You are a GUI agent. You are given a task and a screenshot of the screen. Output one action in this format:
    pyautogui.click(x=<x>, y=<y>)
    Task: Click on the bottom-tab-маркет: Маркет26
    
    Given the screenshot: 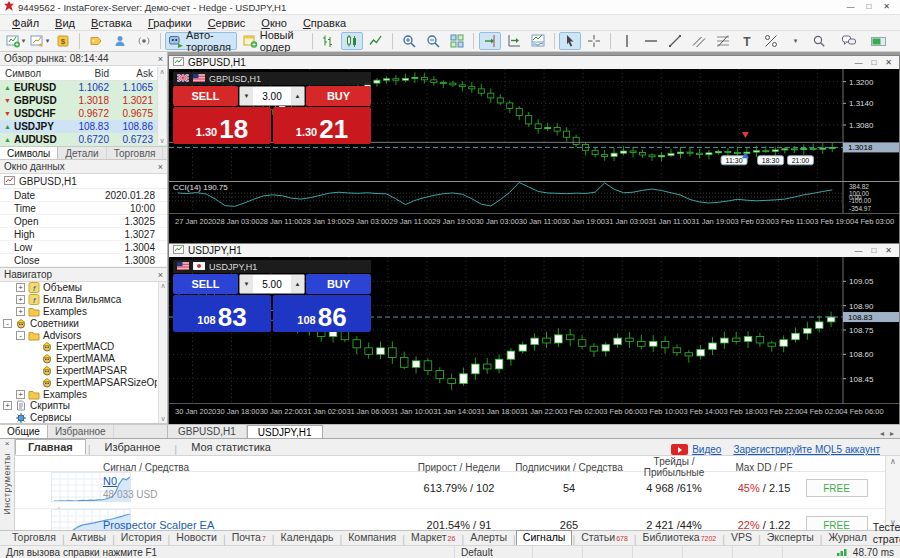 What is the action you would take?
    pyautogui.click(x=433, y=538)
    